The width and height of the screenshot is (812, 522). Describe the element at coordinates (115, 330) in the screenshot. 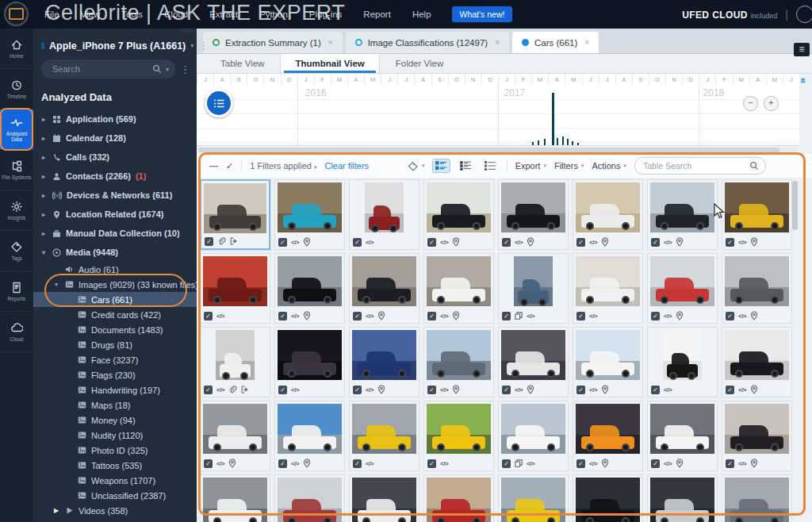

I see `tree-item-documents-1483: Documents (1483)` at that location.